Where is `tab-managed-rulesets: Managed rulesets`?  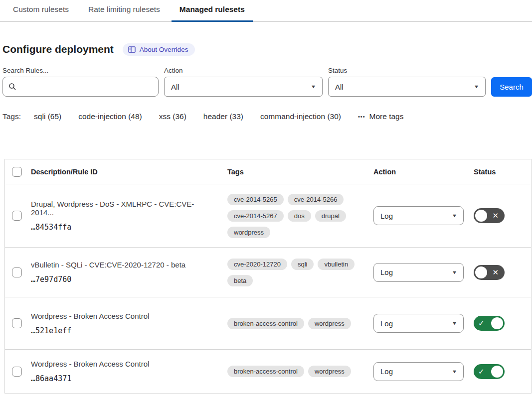
tab-managed-rulesets: Managed rulesets is located at coordinates (212, 13).